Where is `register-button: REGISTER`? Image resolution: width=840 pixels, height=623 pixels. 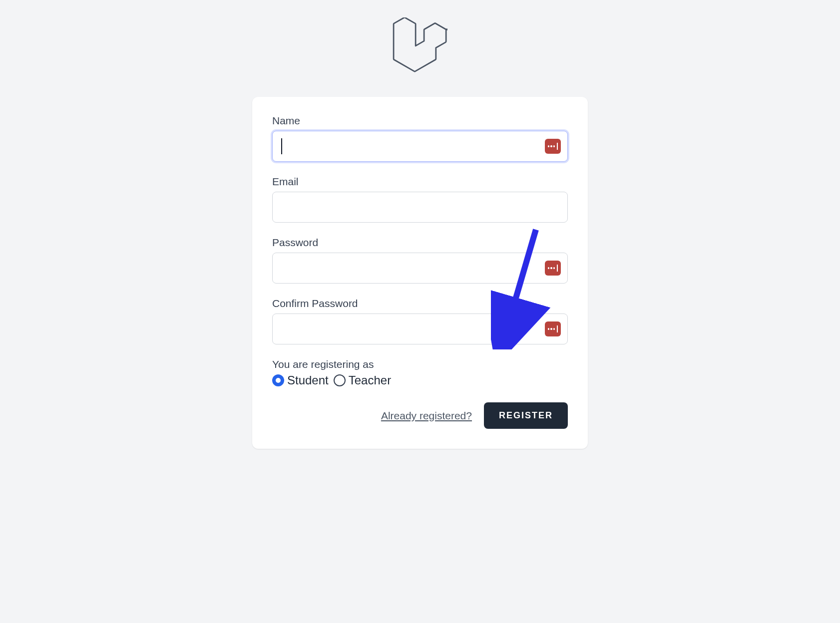 register-button: REGISTER is located at coordinates (526, 415).